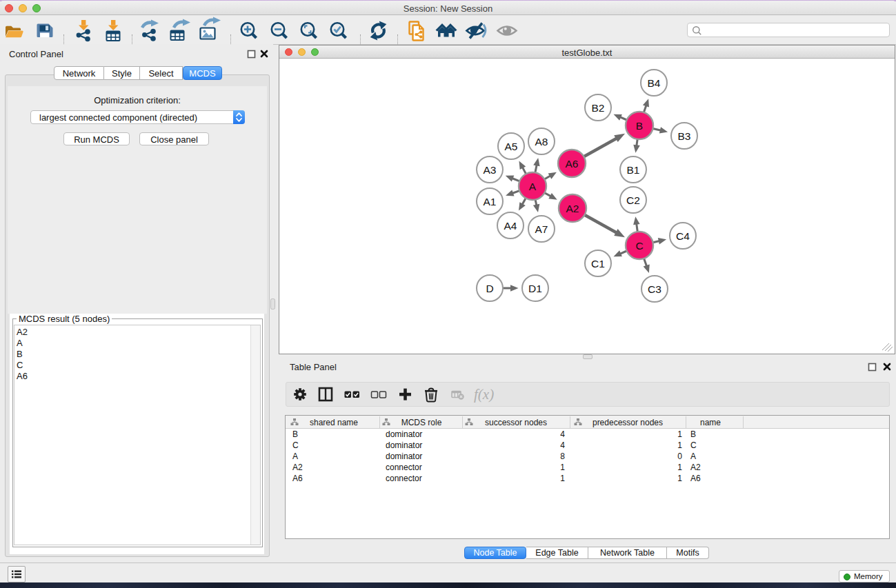 This screenshot has width=896, height=588. I want to click on svg-text: A6, so click(573, 164).